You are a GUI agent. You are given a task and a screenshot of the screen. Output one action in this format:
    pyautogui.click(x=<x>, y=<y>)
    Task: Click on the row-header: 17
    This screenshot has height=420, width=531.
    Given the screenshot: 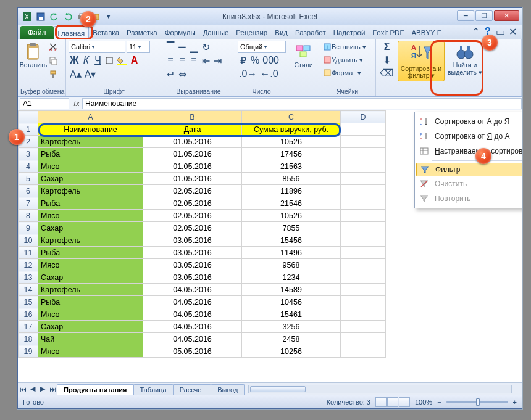 What is the action you would take?
    pyautogui.click(x=28, y=327)
    